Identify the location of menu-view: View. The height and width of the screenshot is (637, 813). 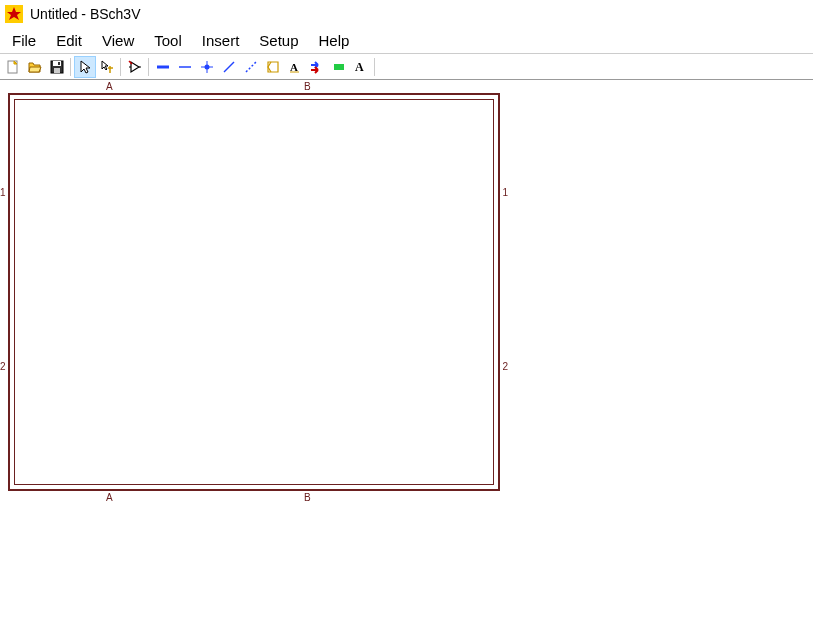
(118, 40).